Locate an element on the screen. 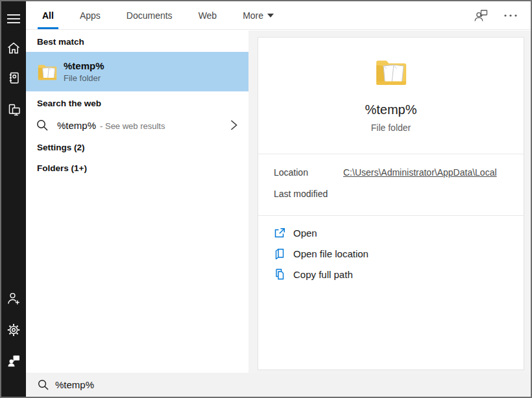 The height and width of the screenshot is (398, 532). send-feedback-button is located at coordinates (481, 16).